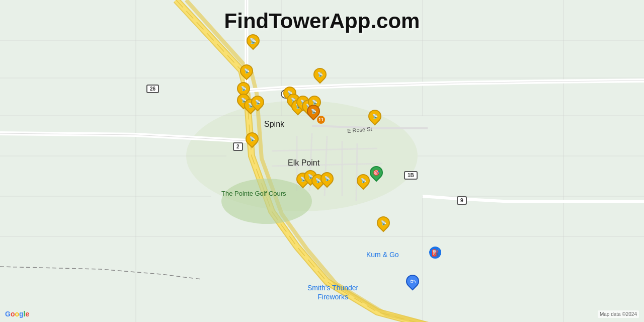  Describe the element at coordinates (413, 283) in the screenshot. I see `fireworks-marker: 🛍` at that location.